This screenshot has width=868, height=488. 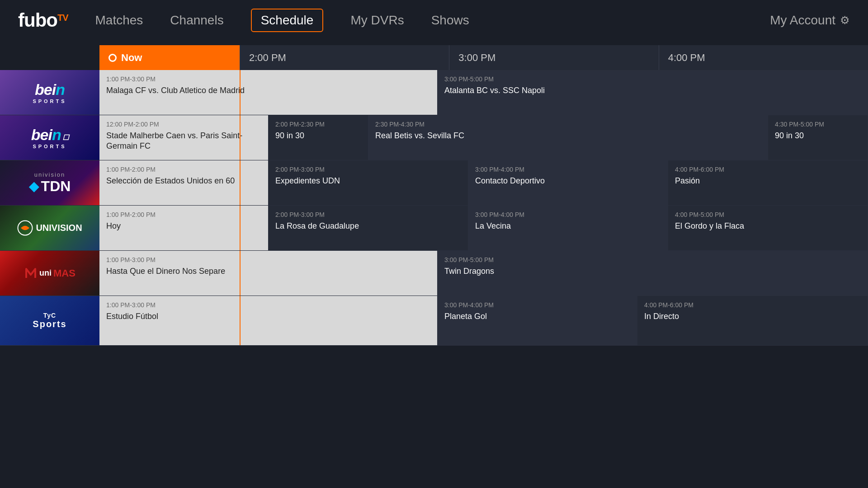 What do you see at coordinates (484, 273) in the screenshot?
I see `programs-row-unimas: 1:00 PM-3:00 PM Hasta Que el Dinero Nos …` at bounding box center [484, 273].